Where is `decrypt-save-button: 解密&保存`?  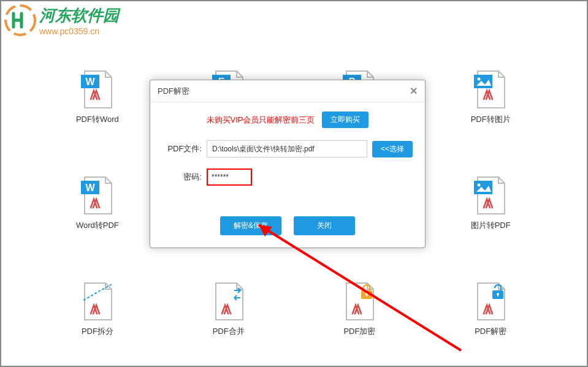
decrypt-save-button: 解密&保存 is located at coordinates (251, 225).